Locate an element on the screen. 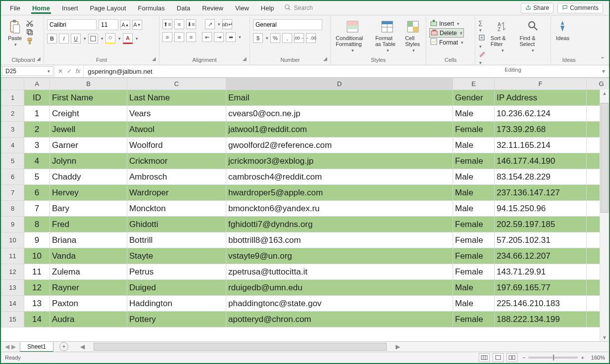 The height and width of the screenshot is (364, 610). sort-filter-button: AZ Sort & Filter▾ is located at coordinates (502, 36).